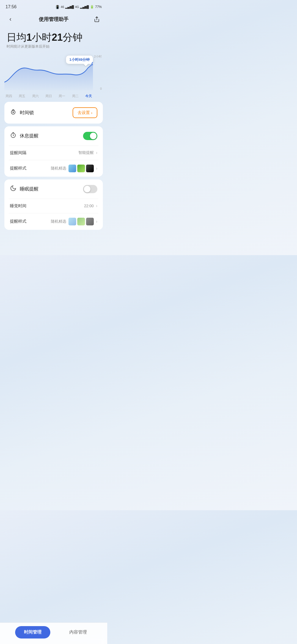 This screenshot has width=297, height=644. Describe the element at coordinates (85, 113) in the screenshot. I see `setup-button: 去设置 ›` at that location.